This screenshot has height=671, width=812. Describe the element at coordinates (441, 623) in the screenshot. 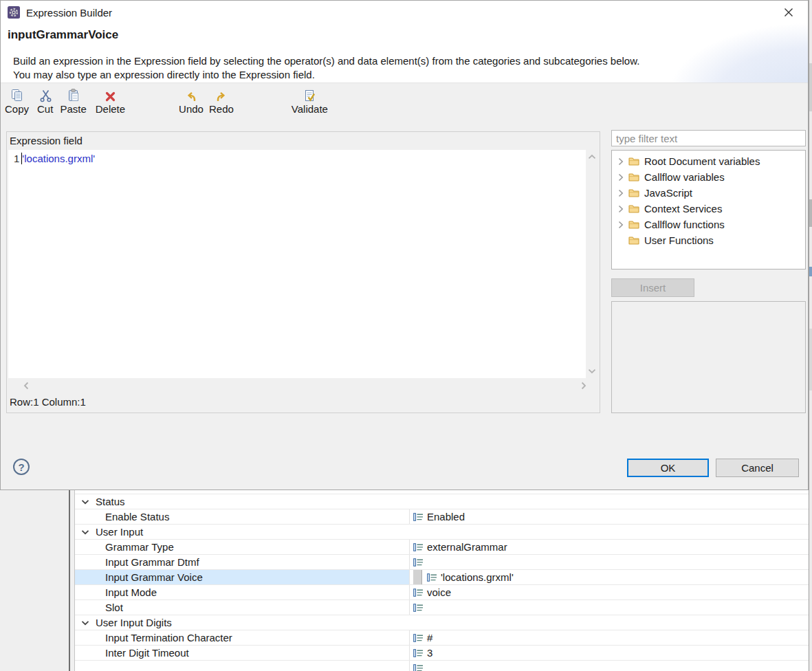

I see `table-row-user-input-digits-section: User Input Digits` at that location.